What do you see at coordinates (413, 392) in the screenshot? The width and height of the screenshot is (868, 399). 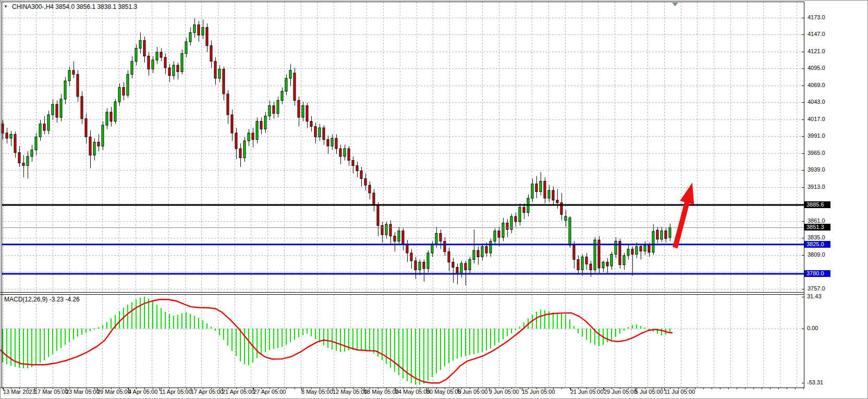 I see `time-axis-label: 24 May 05:00` at bounding box center [413, 392].